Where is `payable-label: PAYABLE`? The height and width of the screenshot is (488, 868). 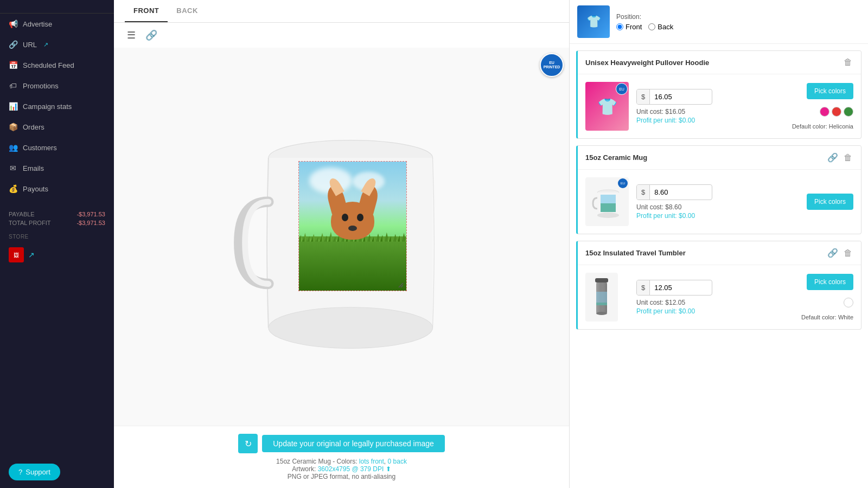
payable-label: PAYABLE is located at coordinates (22, 214).